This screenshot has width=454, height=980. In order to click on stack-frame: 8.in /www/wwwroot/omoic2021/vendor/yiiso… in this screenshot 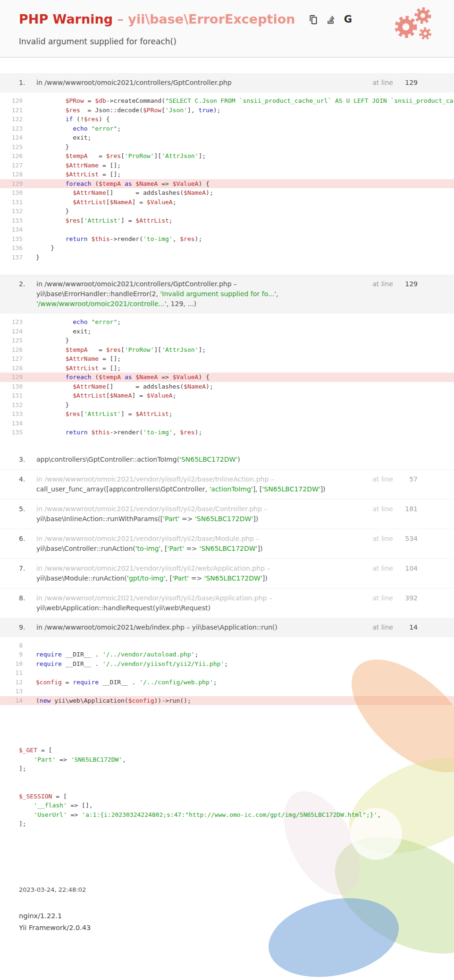, I will do `click(227, 603)`.